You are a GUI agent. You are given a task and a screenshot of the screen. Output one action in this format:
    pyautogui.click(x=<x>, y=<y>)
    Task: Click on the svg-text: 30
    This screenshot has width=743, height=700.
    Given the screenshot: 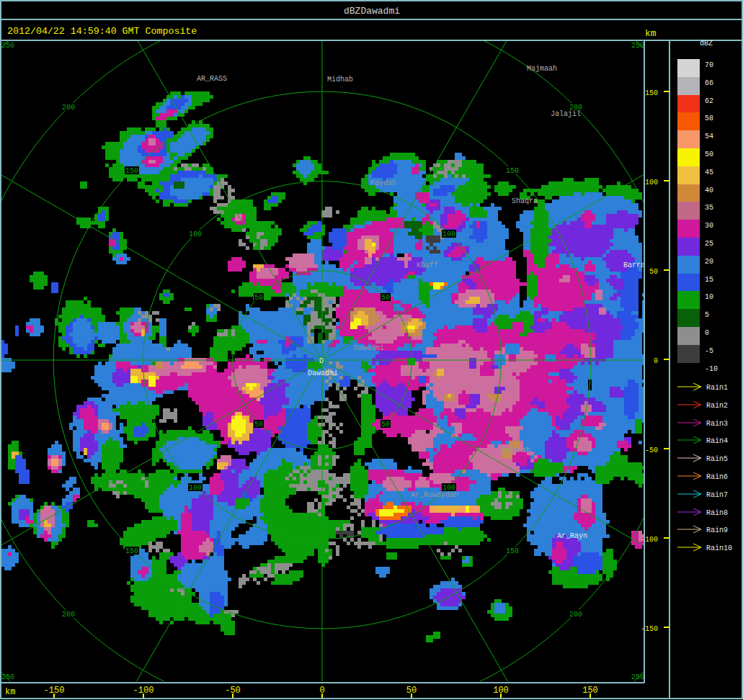 What is the action you would take?
    pyautogui.click(x=709, y=226)
    